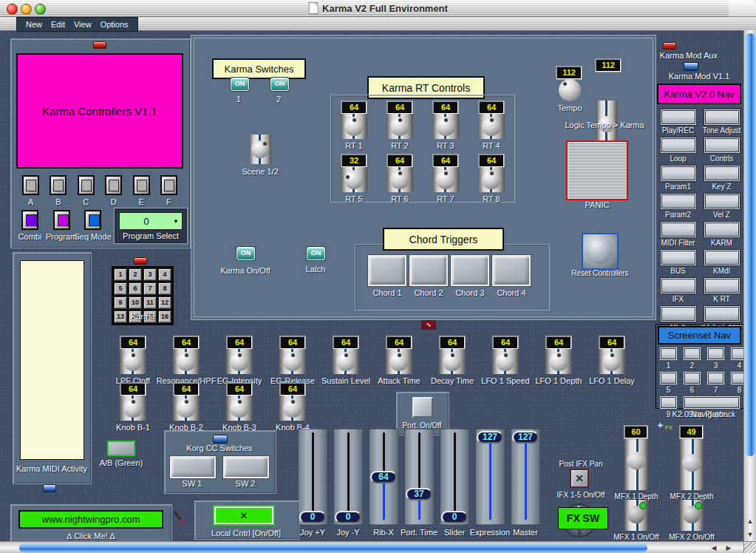 The height and width of the screenshot is (553, 756). Describe the element at coordinates (570, 90) in the screenshot. I see `tempo-knob` at that location.